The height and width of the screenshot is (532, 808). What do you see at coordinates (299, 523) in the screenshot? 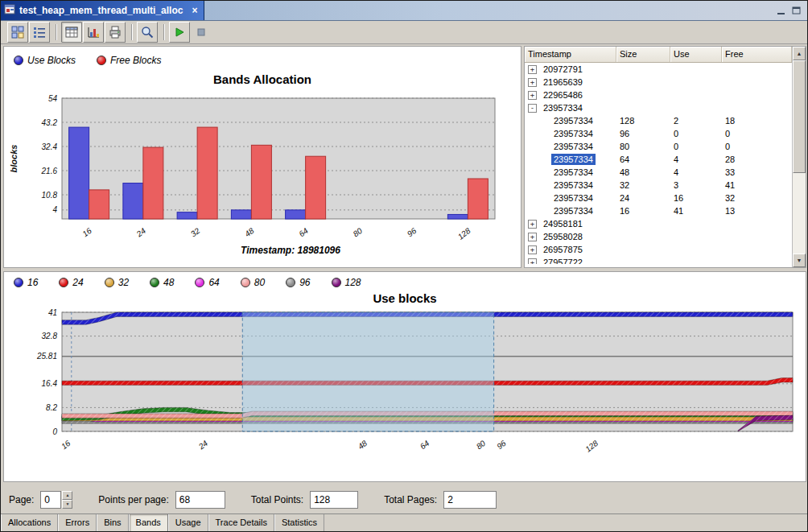
I see `tab-statistics: Statistics` at bounding box center [299, 523].